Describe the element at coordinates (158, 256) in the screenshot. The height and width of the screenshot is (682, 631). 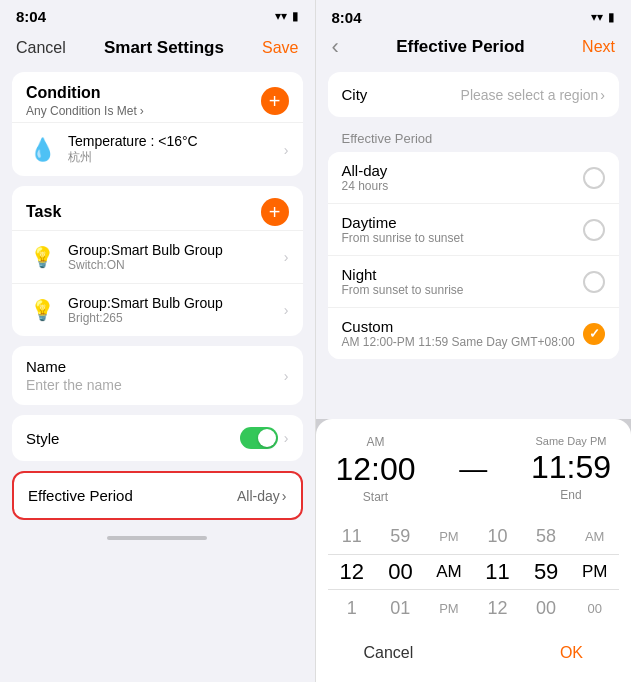
I see `task-item-1: 💡 Group:Smart Bulb Group Switch:ON ›` at that location.